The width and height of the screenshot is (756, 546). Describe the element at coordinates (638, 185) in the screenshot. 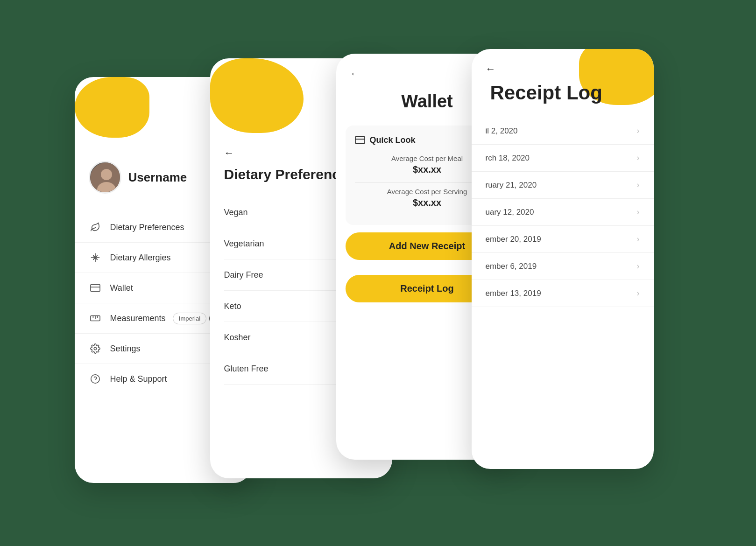

I see `chevron-icon-2: ›` at that location.